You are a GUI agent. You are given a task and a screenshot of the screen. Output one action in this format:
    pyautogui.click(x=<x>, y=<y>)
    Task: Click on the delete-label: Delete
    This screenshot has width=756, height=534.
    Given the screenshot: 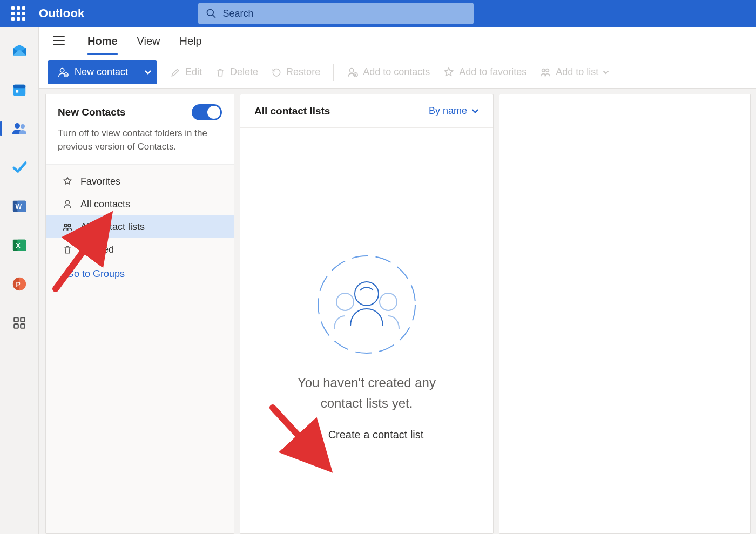 What is the action you would take?
    pyautogui.click(x=244, y=72)
    